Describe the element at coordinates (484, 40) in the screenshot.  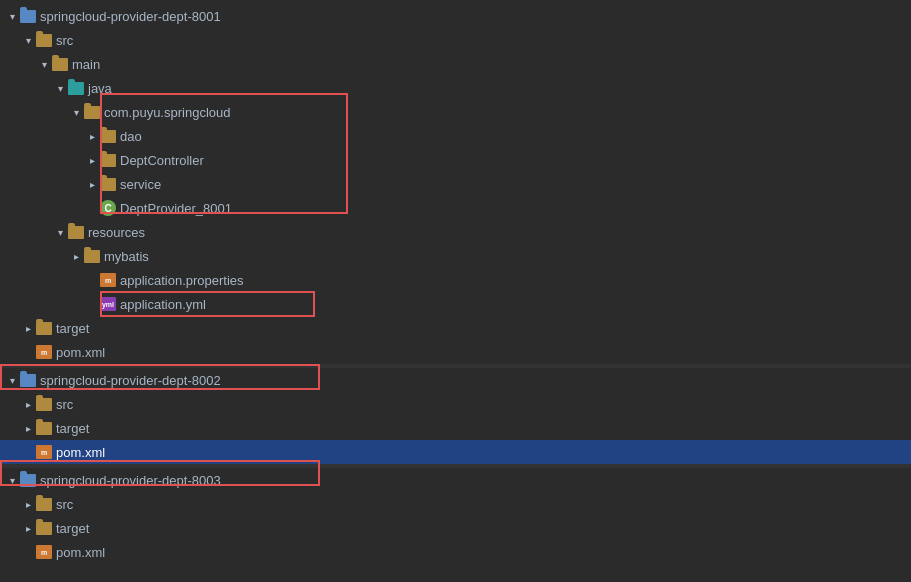
I see `label-src-1: src` at that location.